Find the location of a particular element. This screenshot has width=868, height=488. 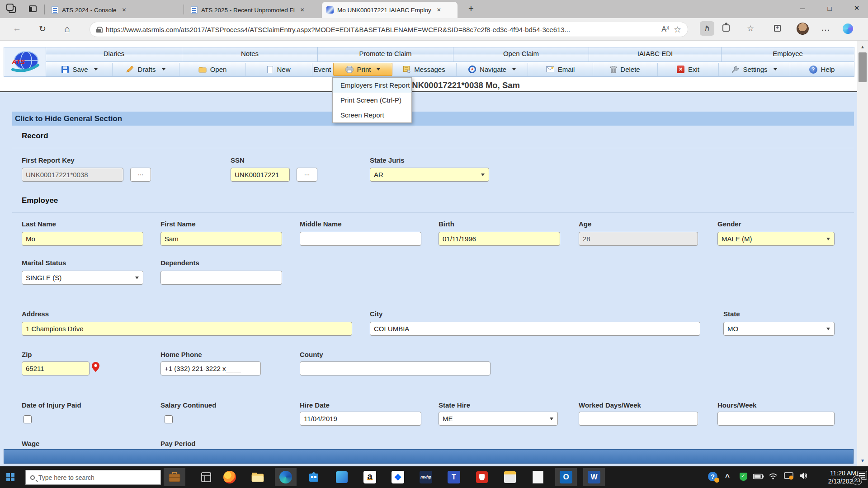

delete-button: Delete is located at coordinates (626, 70).